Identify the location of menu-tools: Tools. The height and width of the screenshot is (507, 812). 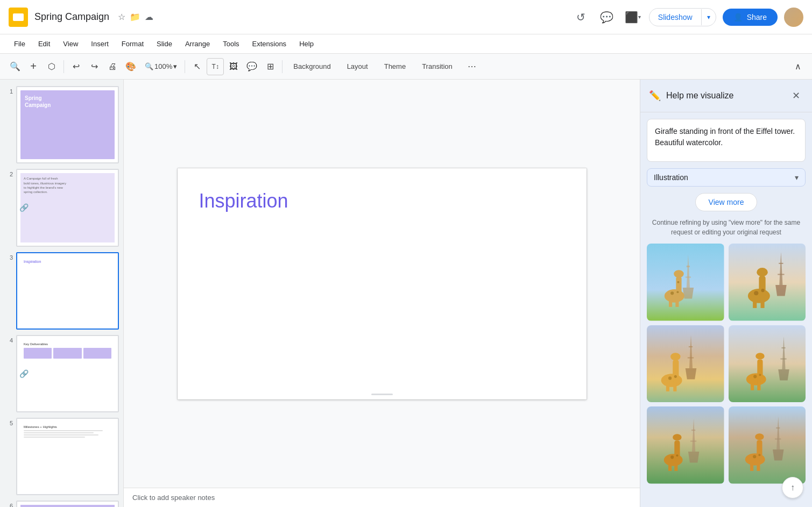
(231, 44).